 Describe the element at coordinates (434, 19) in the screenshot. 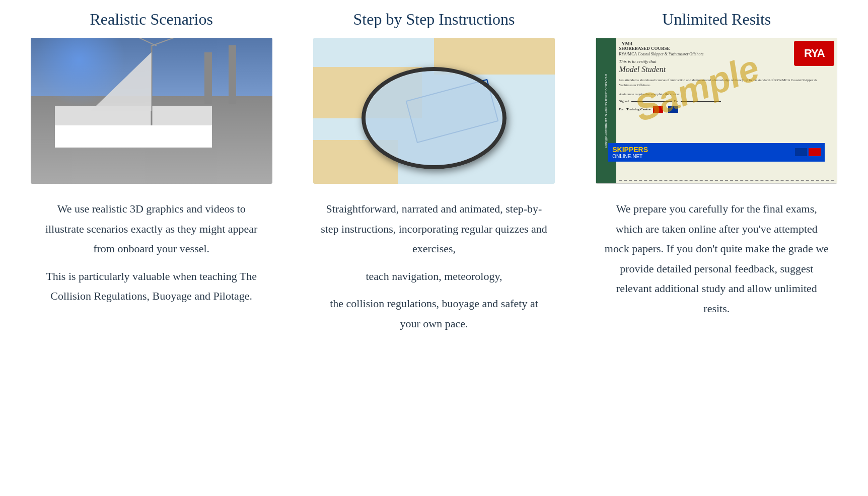

I see `title-step-by-step: Step by Step Instructions` at that location.